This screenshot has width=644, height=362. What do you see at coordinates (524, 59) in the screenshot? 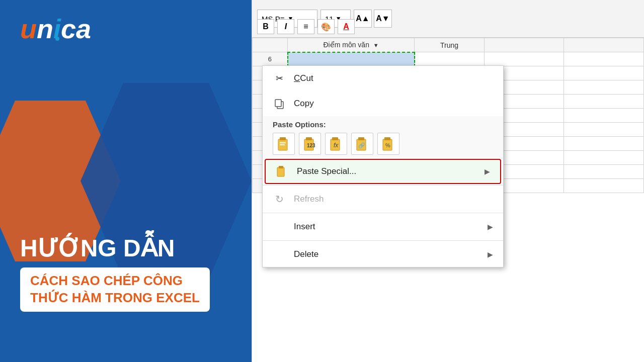
I see `cell-extra1` at bounding box center [524, 59].